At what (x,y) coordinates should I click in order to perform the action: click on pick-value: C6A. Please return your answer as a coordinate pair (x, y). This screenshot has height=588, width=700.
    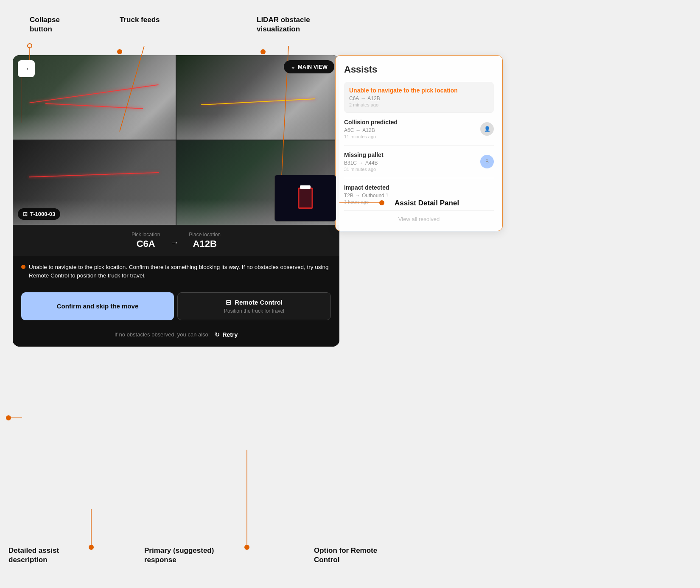
    Looking at the image, I should click on (146, 244).